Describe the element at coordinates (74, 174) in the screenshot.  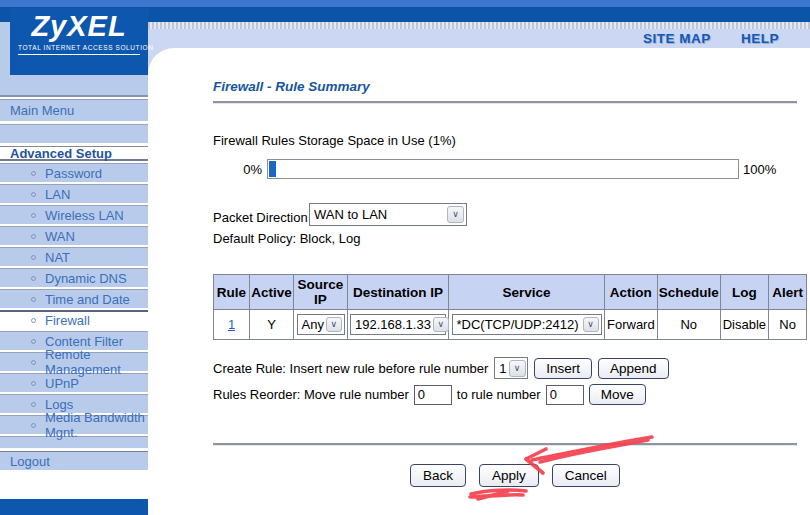
I see `sidebar-item-label: Password` at that location.